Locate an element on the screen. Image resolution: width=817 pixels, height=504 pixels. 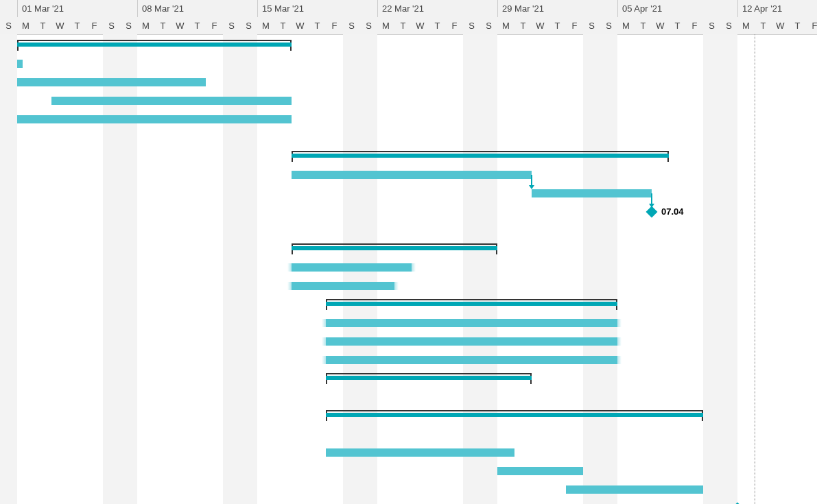
task-1a-bar is located at coordinates (20, 64).